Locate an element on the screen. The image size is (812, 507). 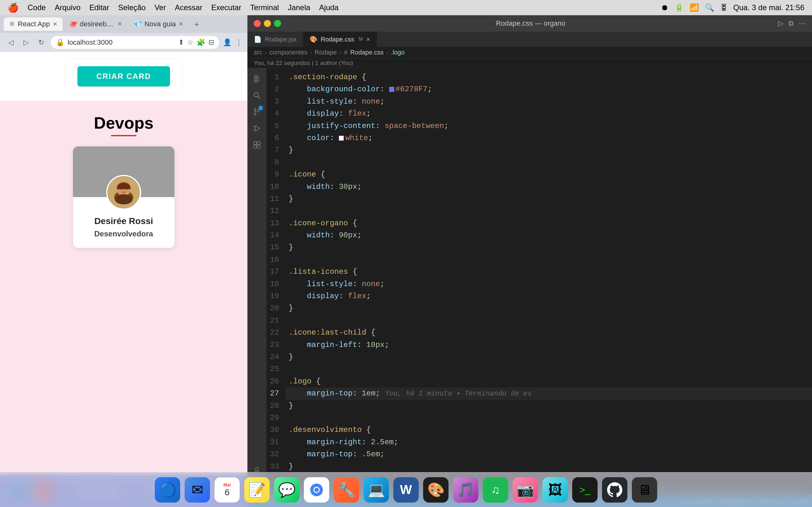
apple-menu: 🍎 is located at coordinates (13, 8).